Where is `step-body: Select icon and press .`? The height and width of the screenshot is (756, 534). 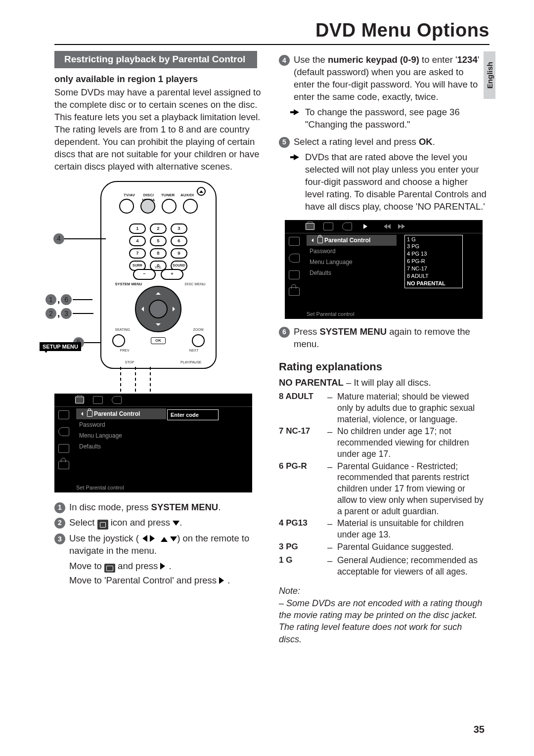
step-body: Select icon and press . is located at coordinates (166, 523).